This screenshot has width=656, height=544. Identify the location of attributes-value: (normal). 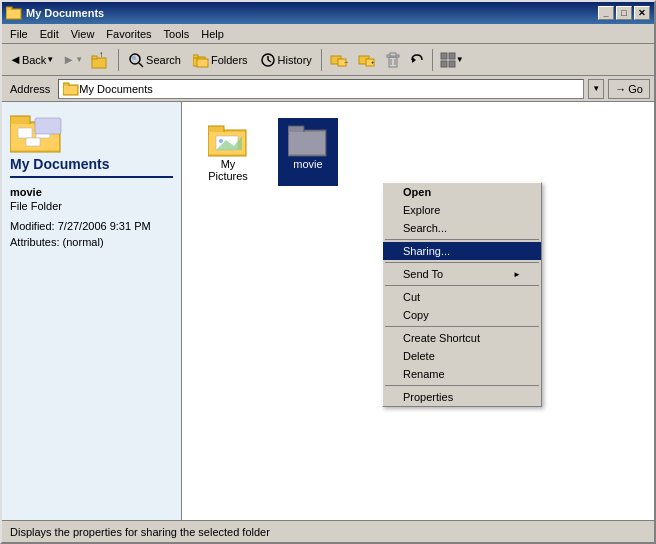
(84, 242).